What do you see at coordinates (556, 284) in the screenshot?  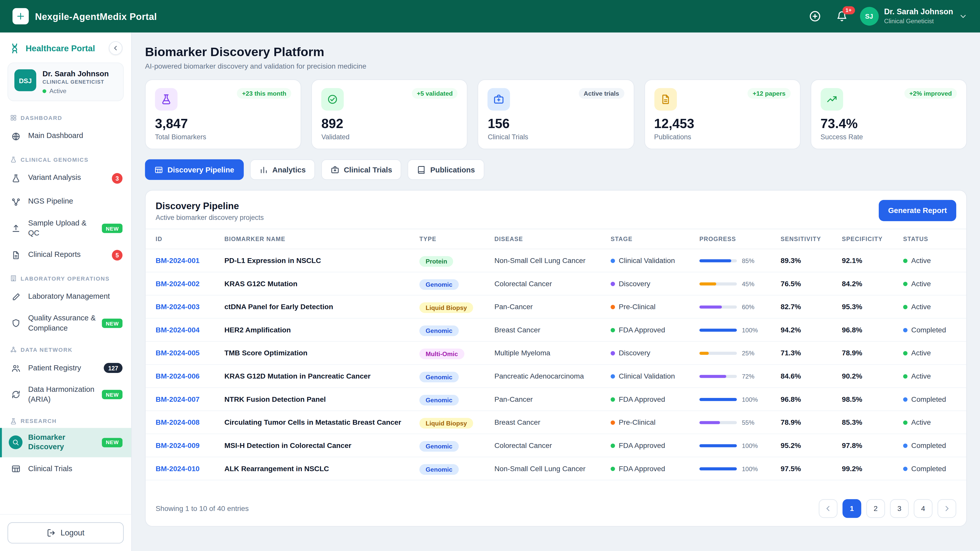 I see `table-row: BM-2024-002KRAS G12C MutationGenomicColo…` at bounding box center [556, 284].